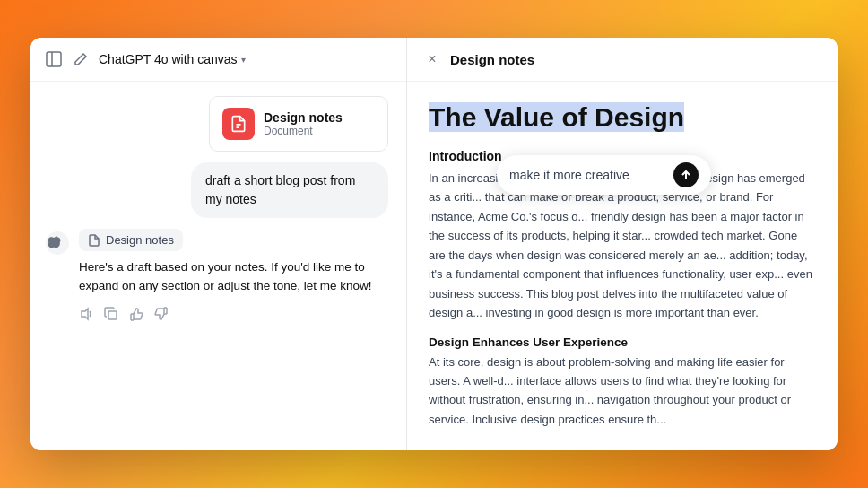 The image size is (868, 488). I want to click on action-buttons-row, so click(235, 314).